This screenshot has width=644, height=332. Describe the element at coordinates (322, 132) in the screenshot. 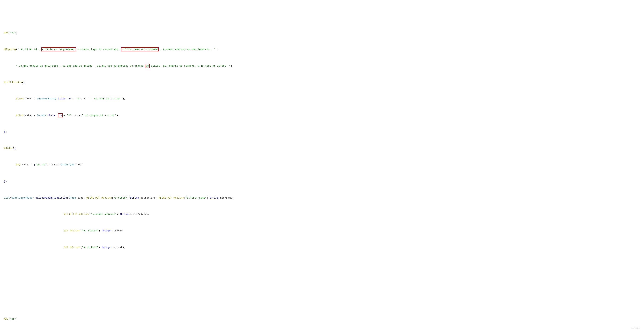

I see `line-s1l7: })` at that location.